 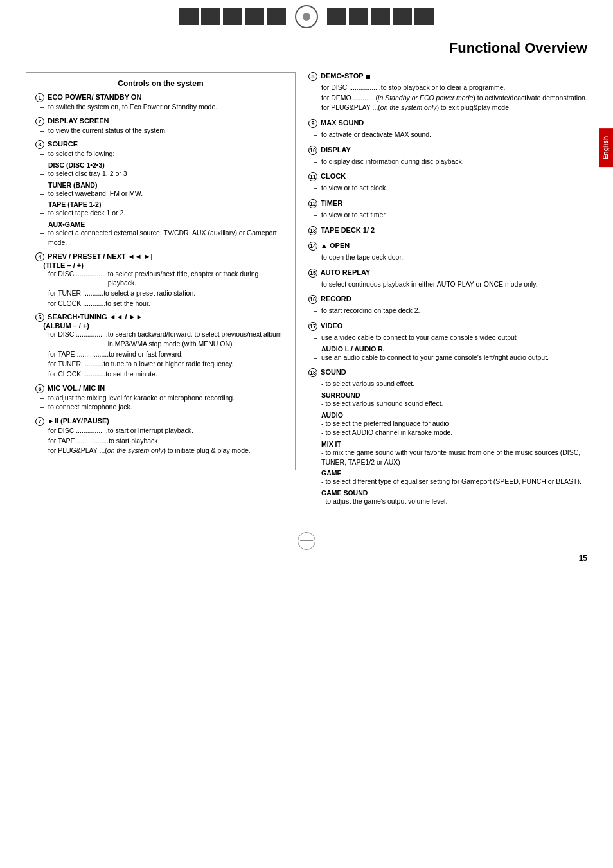 I want to click on num-7: 7, so click(x=40, y=421).